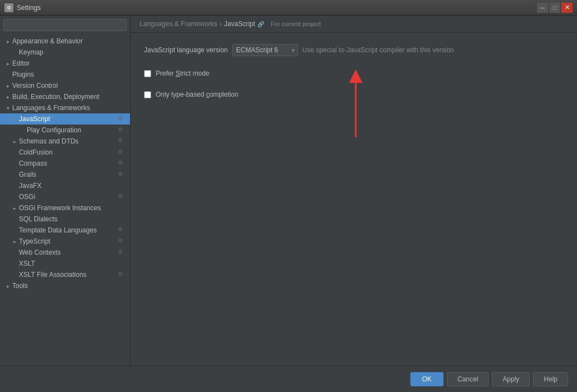  Describe the element at coordinates (65, 86) in the screenshot. I see `sidebar-item-version-control: Version Control` at that location.